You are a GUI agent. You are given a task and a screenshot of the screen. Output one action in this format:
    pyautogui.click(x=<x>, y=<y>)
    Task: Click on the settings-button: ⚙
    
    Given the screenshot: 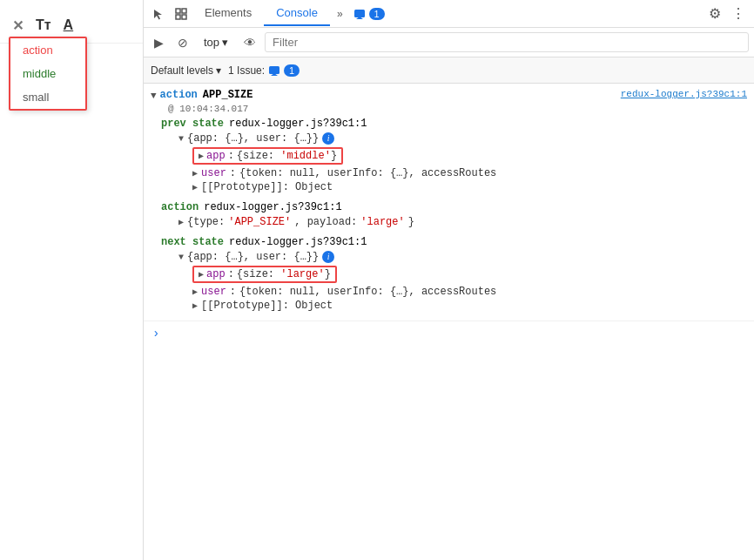 What is the action you would take?
    pyautogui.click(x=715, y=14)
    